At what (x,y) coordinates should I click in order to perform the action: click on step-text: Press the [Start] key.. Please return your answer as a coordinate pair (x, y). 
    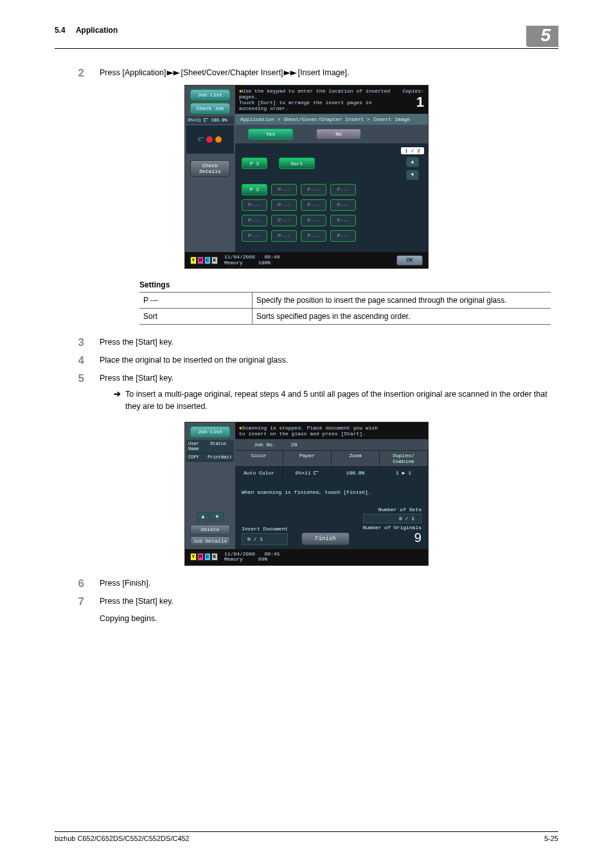
    Looking at the image, I should click on (329, 342).